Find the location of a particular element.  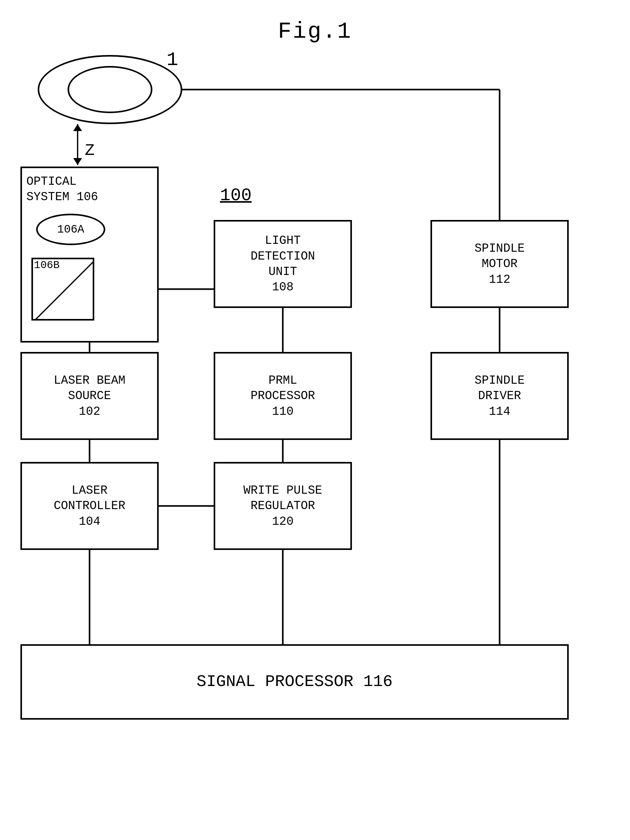

laser-beam-source-box: LASER BEAMSOURCE102 is located at coordinates (90, 396).